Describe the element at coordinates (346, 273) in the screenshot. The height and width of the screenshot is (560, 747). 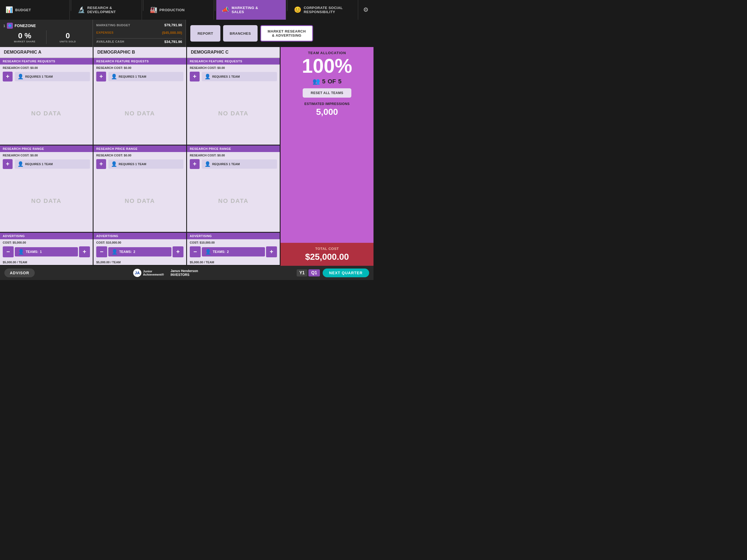
I see `next-quarter-button: NEXT QUARTER` at that location.